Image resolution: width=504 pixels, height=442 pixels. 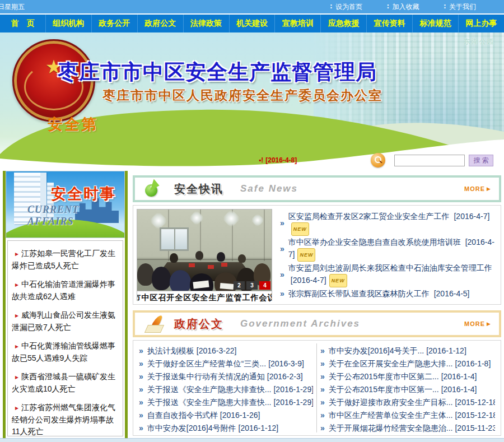 I want to click on more-arrow-icon: ▶, so click(x=489, y=324).